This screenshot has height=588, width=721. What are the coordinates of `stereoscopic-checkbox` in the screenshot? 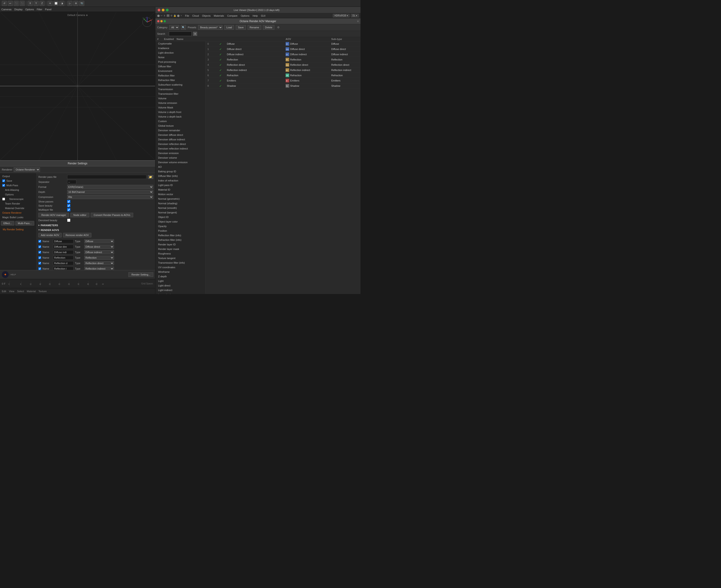 It's located at (4, 199).